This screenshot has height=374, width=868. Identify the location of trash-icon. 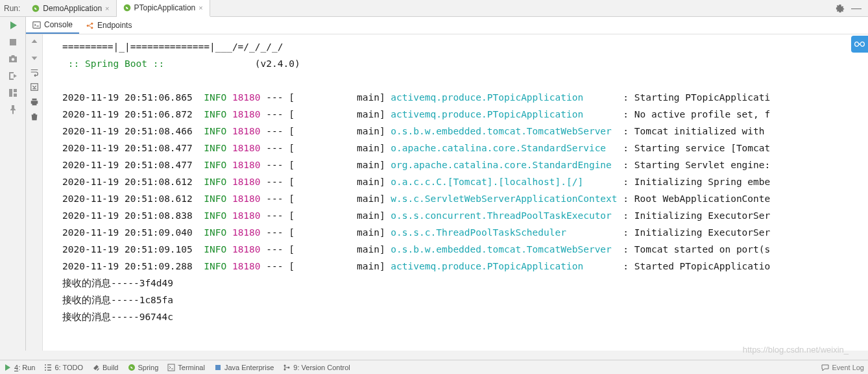
(34, 117).